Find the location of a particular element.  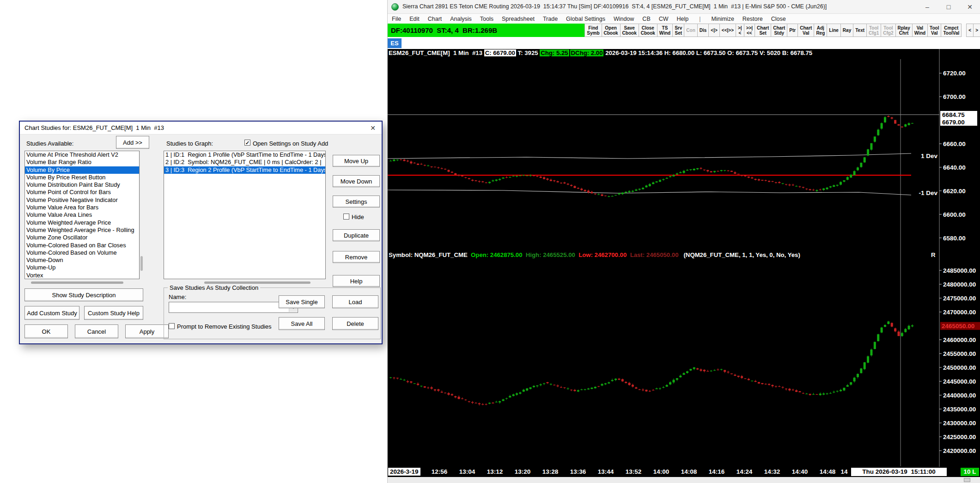

save-single-button: Save Single is located at coordinates (302, 302).